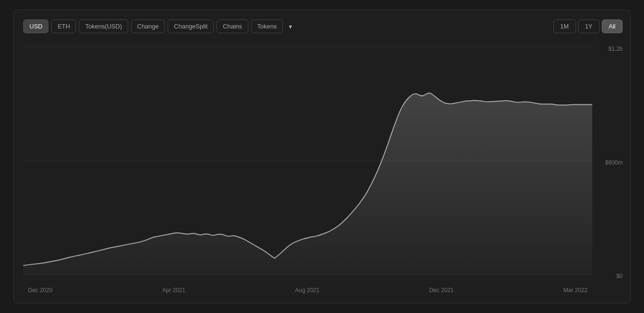 The width and height of the screenshot is (644, 313). What do you see at coordinates (232, 27) in the screenshot?
I see `tab-chains: Chains` at bounding box center [232, 27].